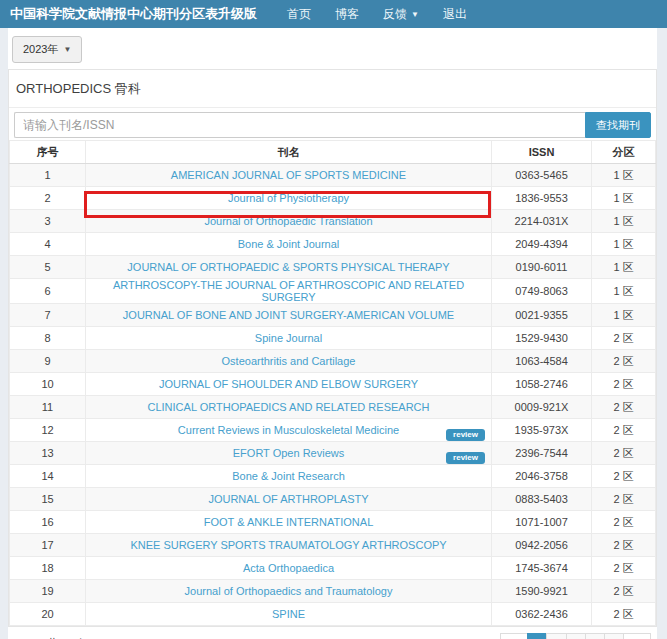  I want to click on issn-value: 1836-9553, so click(542, 198).